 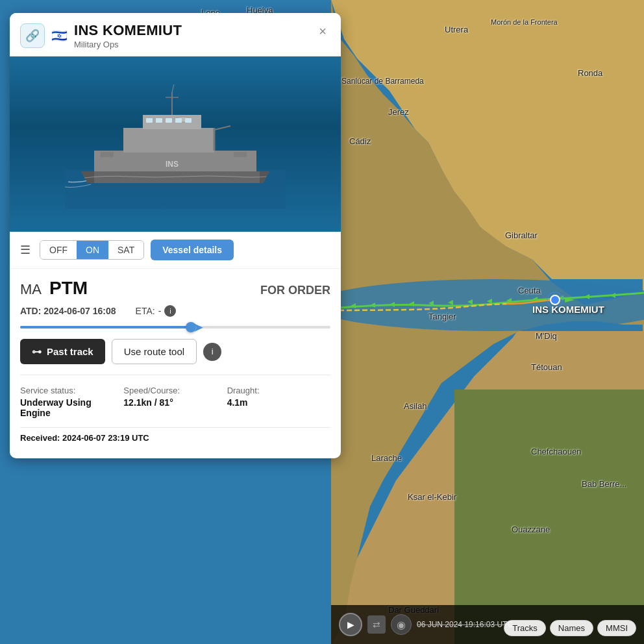 I want to click on equalizer-icon: ⇄, so click(x=377, y=625).